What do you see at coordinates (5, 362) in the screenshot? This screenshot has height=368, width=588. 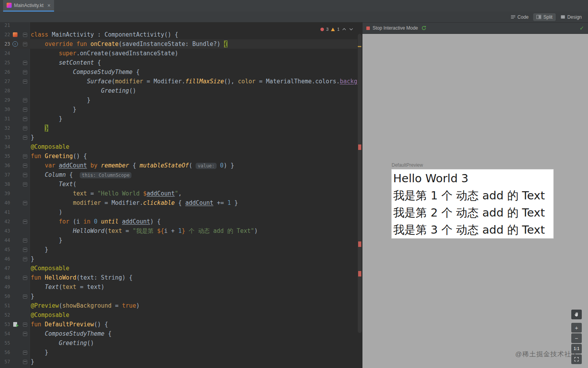 I see `line-number: 57` at bounding box center [5, 362].